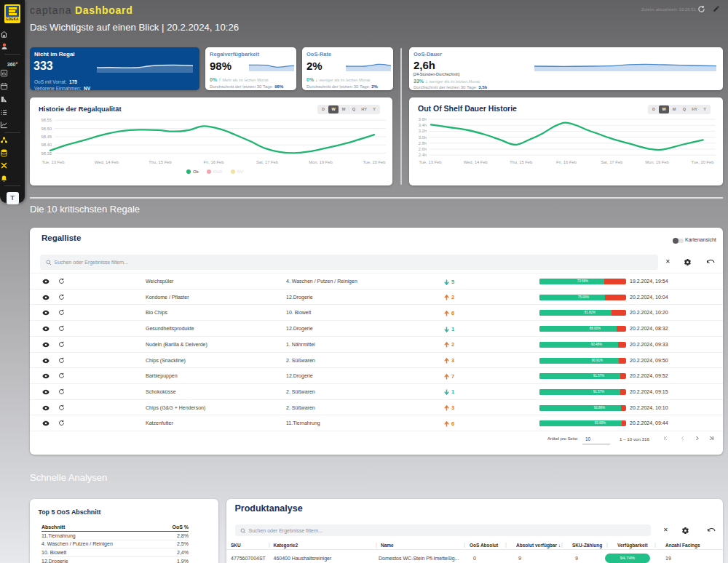 The height and width of the screenshot is (563, 728). What do you see at coordinates (422, 131) in the screenshot?
I see `svg-text: 3.2h` at bounding box center [422, 131].